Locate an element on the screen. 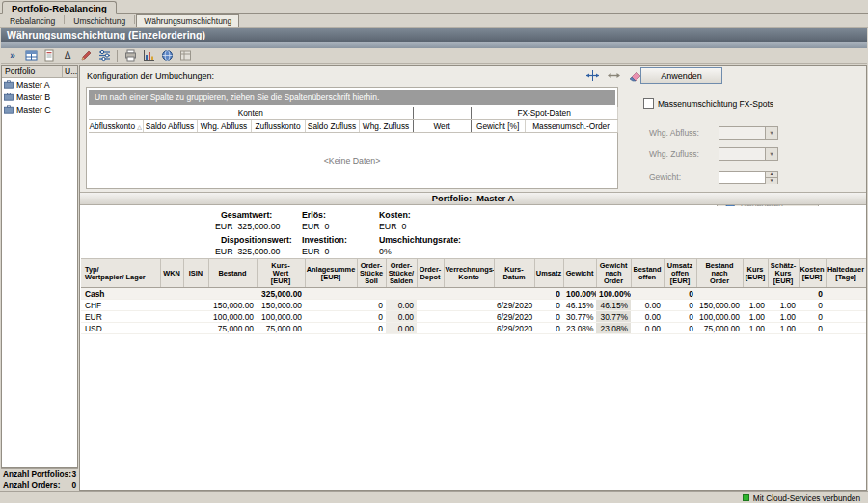 The image size is (868, 503). cloud-status-text: Mit Cloud-Services verbunden is located at coordinates (806, 498).